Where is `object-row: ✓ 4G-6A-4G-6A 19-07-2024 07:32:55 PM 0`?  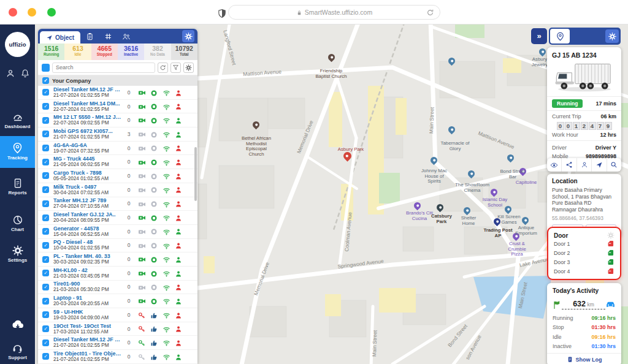 object-row: ✓ 4G-6A-4G-6A 19-07-2024 07:32:55 PM 0 is located at coordinates (118, 148).